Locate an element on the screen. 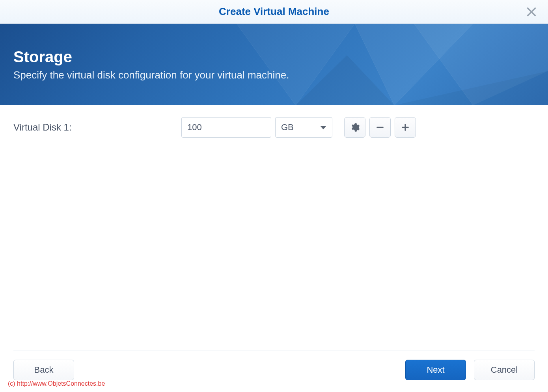  footer-buttons: Back Next Cancel is located at coordinates (274, 370).